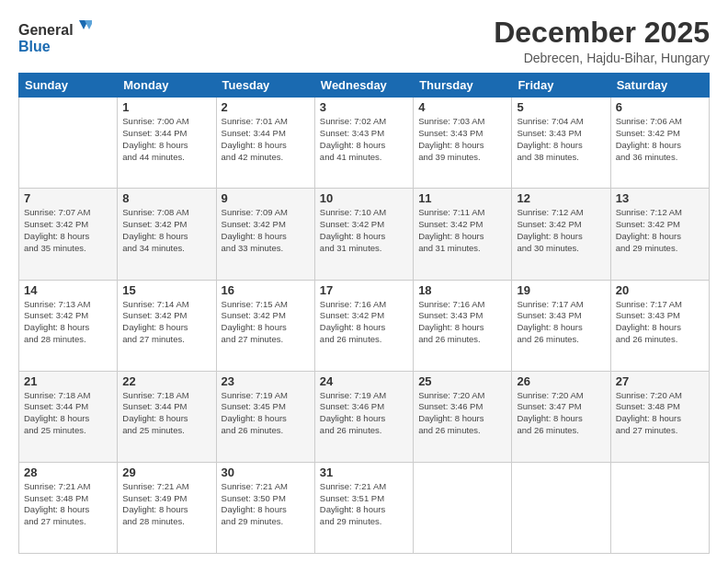 The width and height of the screenshot is (728, 563). I want to click on calendar-day-cell: 14Sunrise: 7:13 AM Sunset: 3:42 PM Dayli…, so click(68, 326).